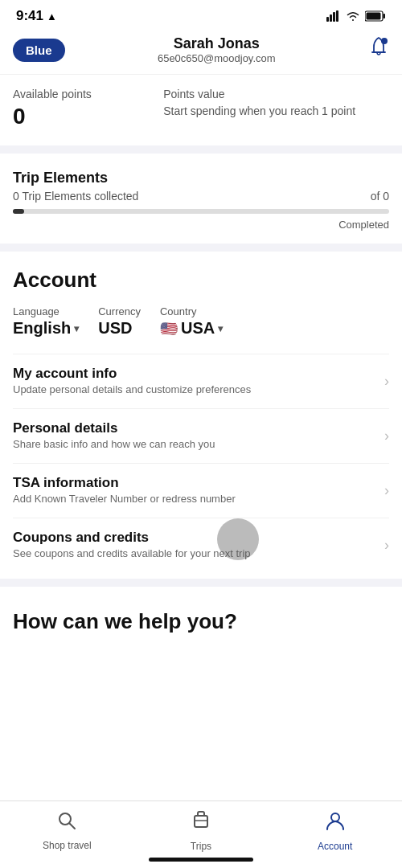 The width and height of the screenshot is (402, 868). What do you see at coordinates (169, 329) in the screenshot?
I see `country-flag-icon: 🇺🇸` at bounding box center [169, 329].